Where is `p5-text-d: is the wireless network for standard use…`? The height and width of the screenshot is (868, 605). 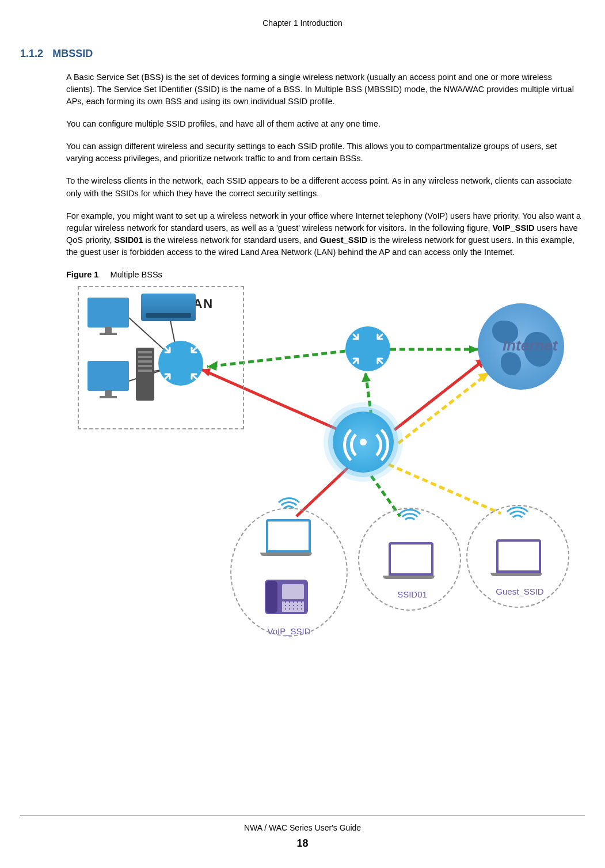
p5-text-d: is the wireless network for standard use… is located at coordinates (231, 240).